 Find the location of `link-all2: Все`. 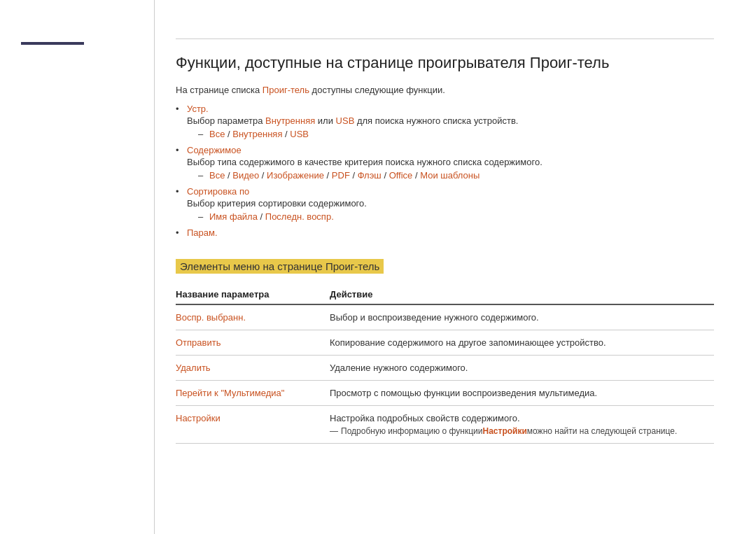

link-all2: Все is located at coordinates (217, 175).